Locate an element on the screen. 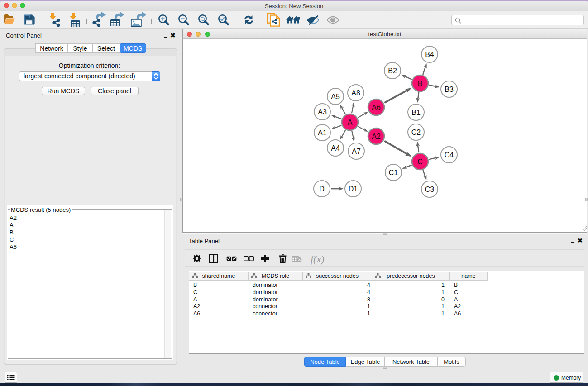 This screenshot has height=386, width=588. svg-text: A2 is located at coordinates (376, 137).